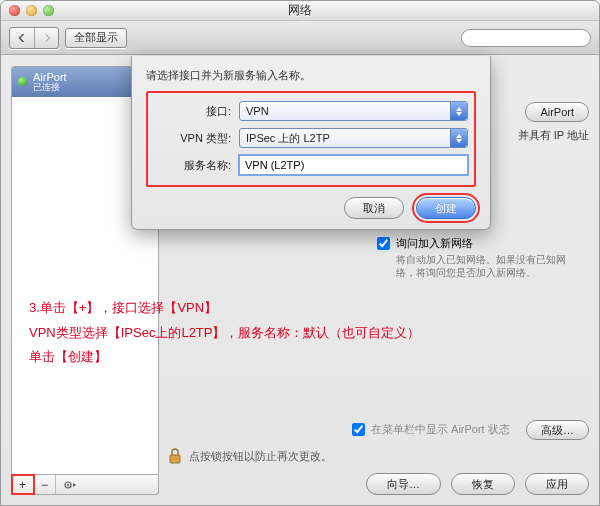 Image resolution: width=600 pixels, height=506 pixels. What do you see at coordinates (526, 38) in the screenshot?
I see `search-field` at bounding box center [526, 38].